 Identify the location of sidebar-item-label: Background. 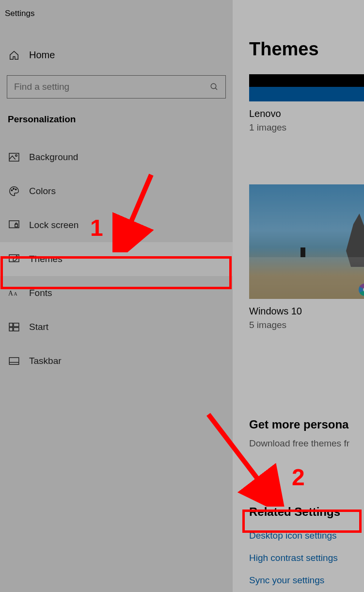
(53, 157).